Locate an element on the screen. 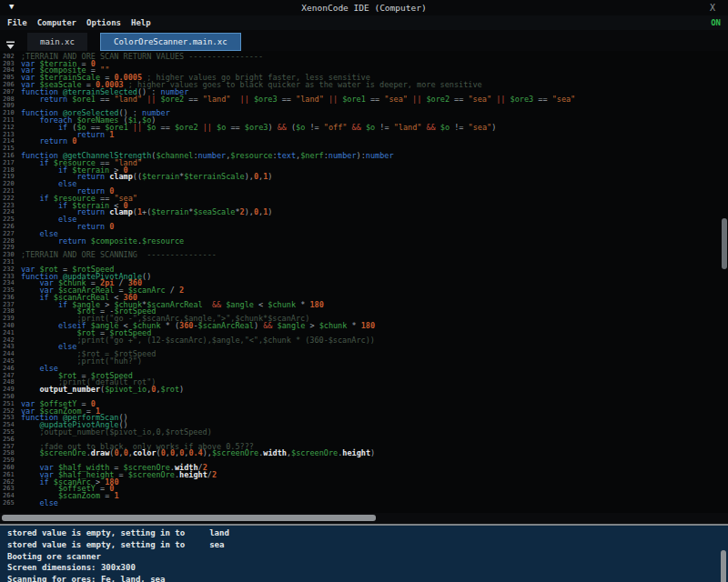 The width and height of the screenshot is (728, 582). menu-options: Options is located at coordinates (104, 23).